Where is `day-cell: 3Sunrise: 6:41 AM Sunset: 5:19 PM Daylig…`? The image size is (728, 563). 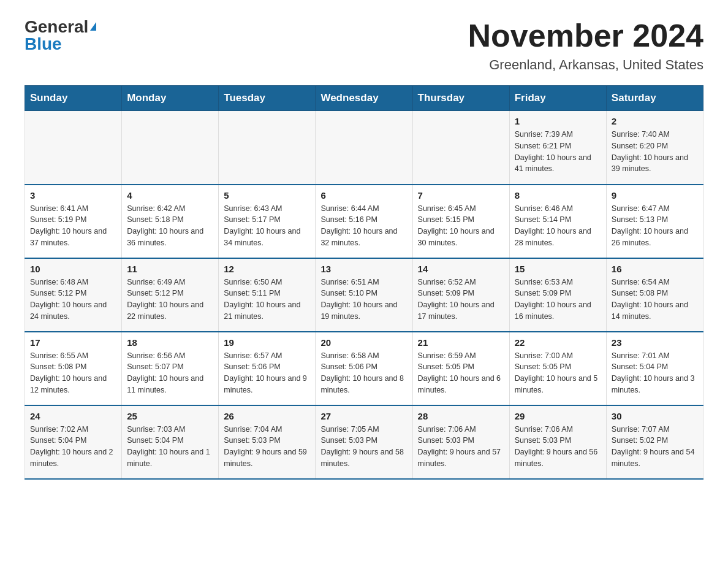 day-cell: 3Sunrise: 6:41 AM Sunset: 5:19 PM Daylig… is located at coordinates (74, 221).